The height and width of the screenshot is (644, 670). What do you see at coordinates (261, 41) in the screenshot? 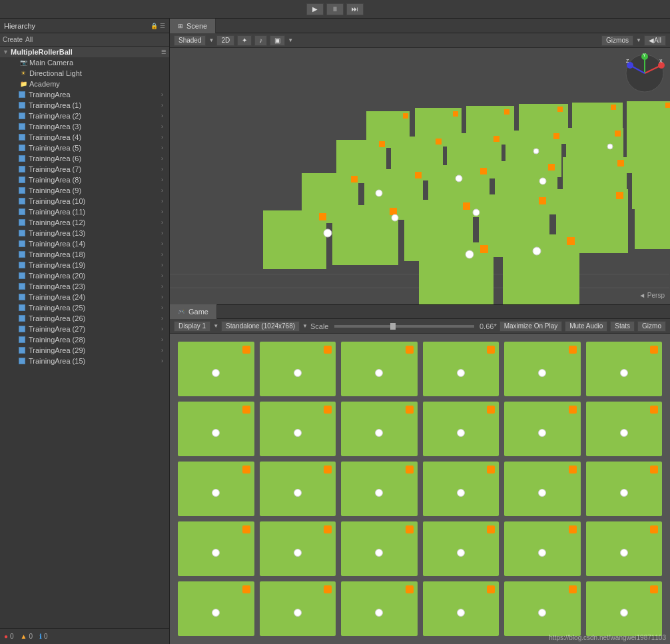
I see `audio-icon-btn: ♪` at bounding box center [261, 41].